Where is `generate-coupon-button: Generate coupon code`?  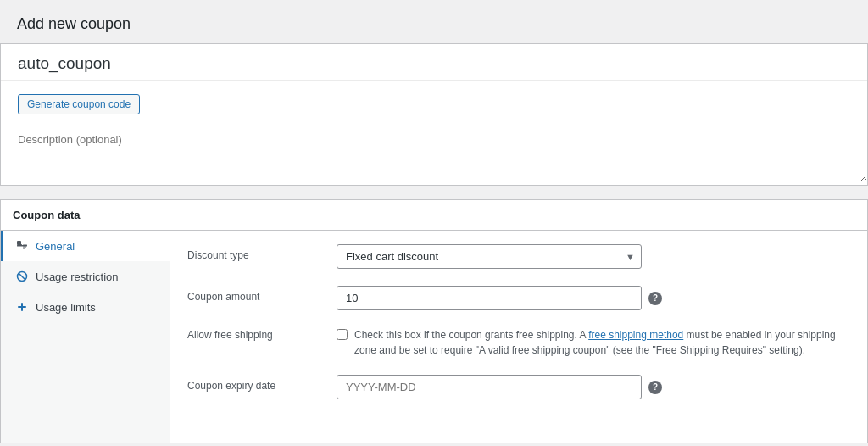
generate-coupon-button: Generate coupon code is located at coordinates (79, 104).